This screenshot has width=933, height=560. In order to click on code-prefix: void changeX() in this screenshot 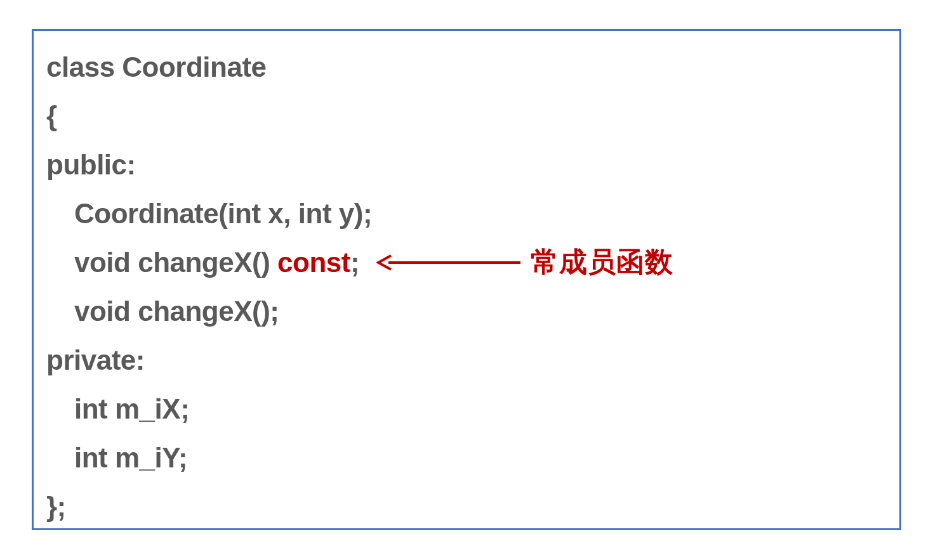, I will do `click(176, 263)`.